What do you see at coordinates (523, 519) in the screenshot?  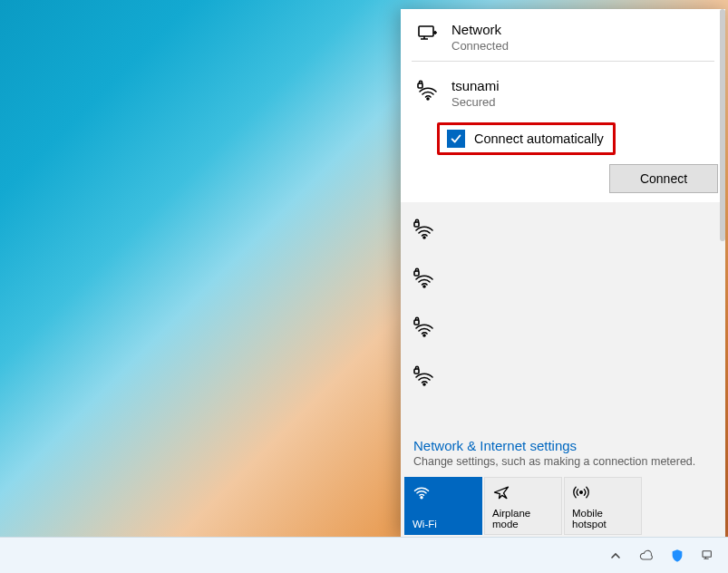 I see `tile-airplane-label: Airplane mode` at bounding box center [523, 519].